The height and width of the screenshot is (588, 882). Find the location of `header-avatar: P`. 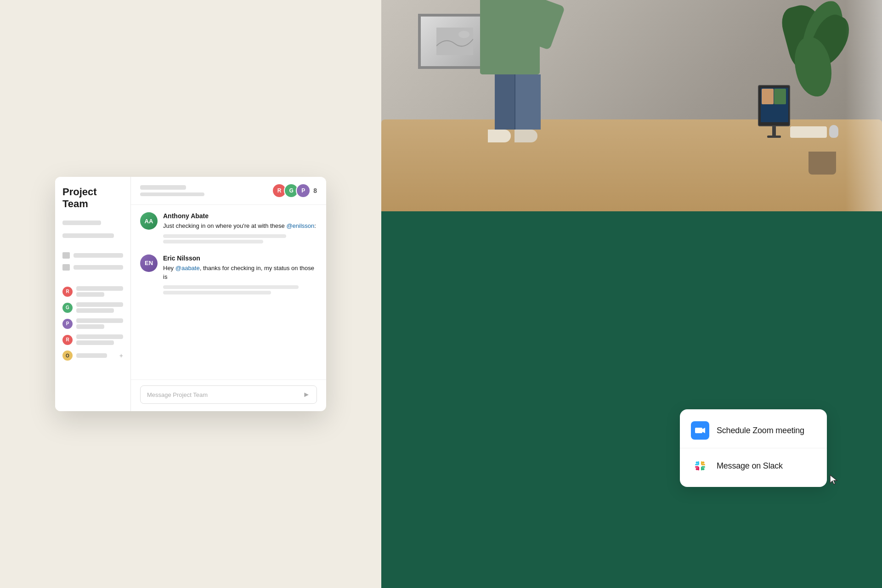

header-avatar: P is located at coordinates (303, 191).